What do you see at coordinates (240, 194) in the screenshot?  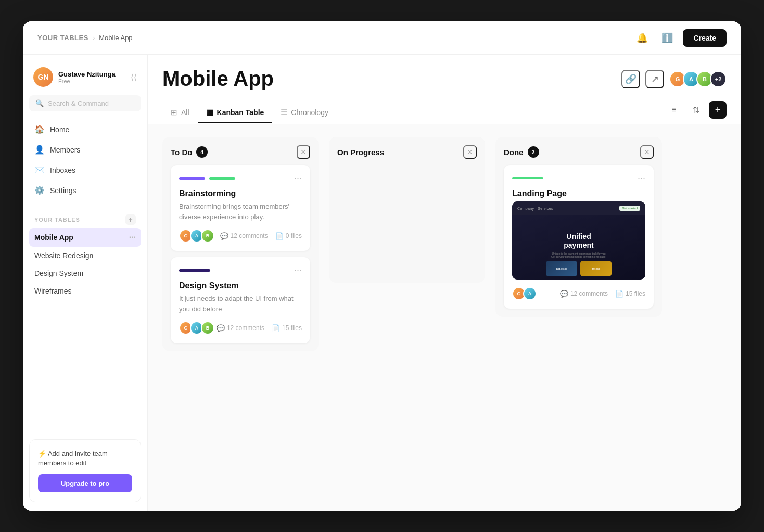 I see `card-brainstorming-title: Brainstorming` at bounding box center [240, 194].